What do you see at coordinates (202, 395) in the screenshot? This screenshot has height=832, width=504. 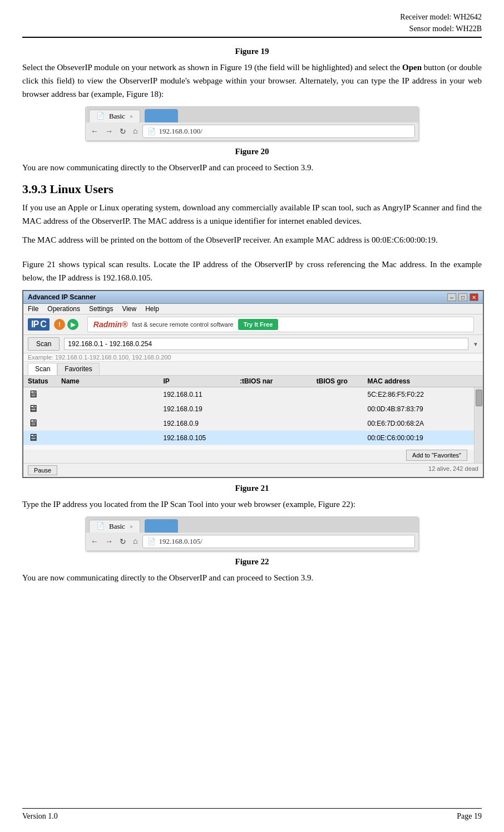 I see `row-ip-1: 192.168.0.11` at bounding box center [202, 395].